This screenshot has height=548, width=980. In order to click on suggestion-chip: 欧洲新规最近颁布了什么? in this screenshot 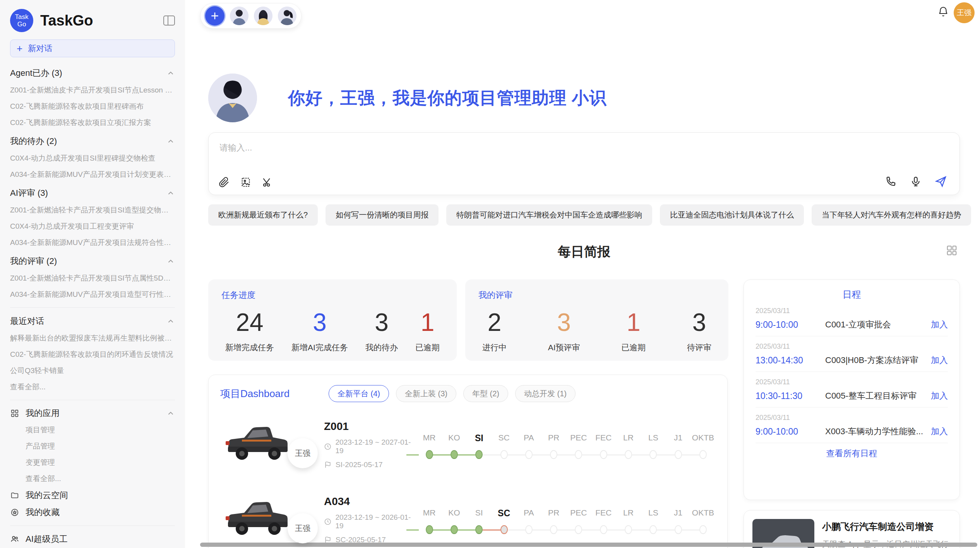, I will do `click(263, 215)`.